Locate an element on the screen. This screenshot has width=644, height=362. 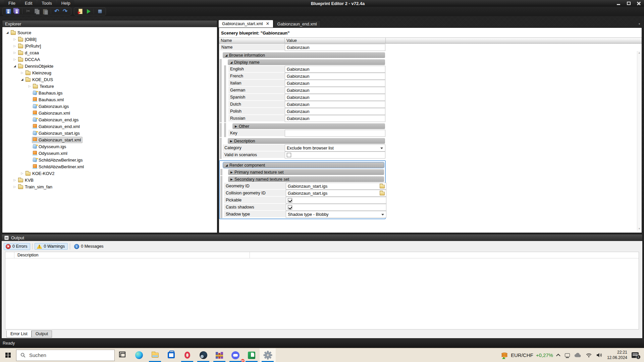
menu-help: Help is located at coordinates (66, 3).